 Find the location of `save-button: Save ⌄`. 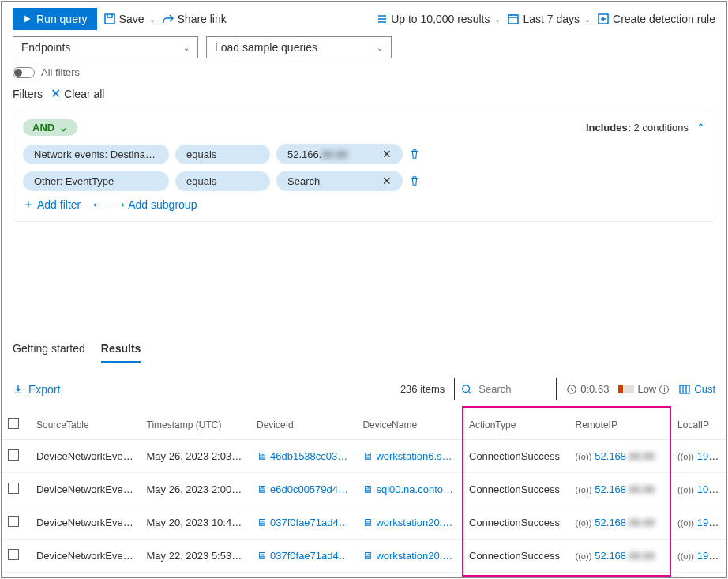

save-button: Save ⌄ is located at coordinates (129, 19).